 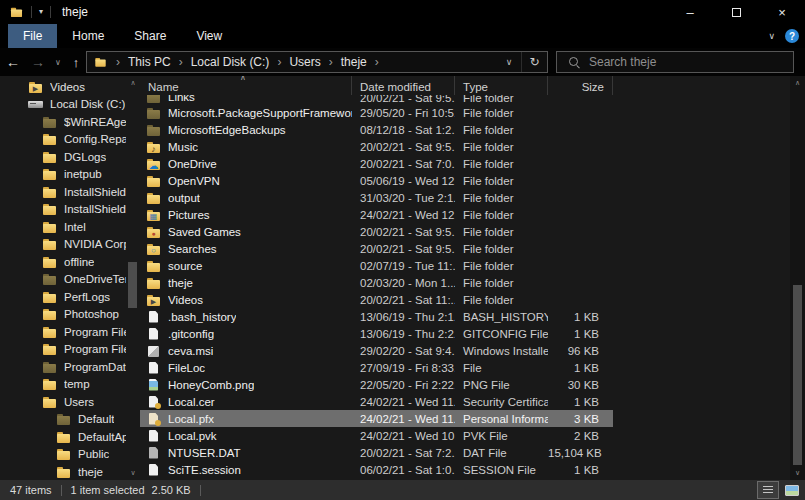 What do you see at coordinates (32, 36) in the screenshot?
I see `ribbon-tab: File` at bounding box center [32, 36].